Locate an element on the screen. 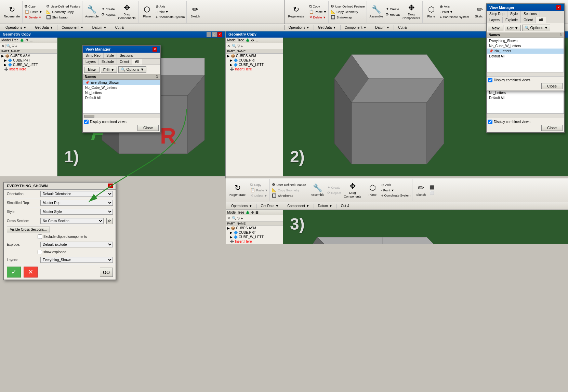  mt-filter-btn-3: 🔍 is located at coordinates (234, 218).